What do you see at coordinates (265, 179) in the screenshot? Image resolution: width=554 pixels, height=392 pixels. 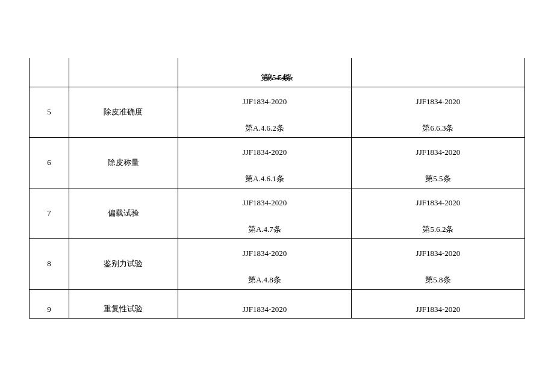 I see `cell-text: 第A.4.6.1条` at bounding box center [265, 179].